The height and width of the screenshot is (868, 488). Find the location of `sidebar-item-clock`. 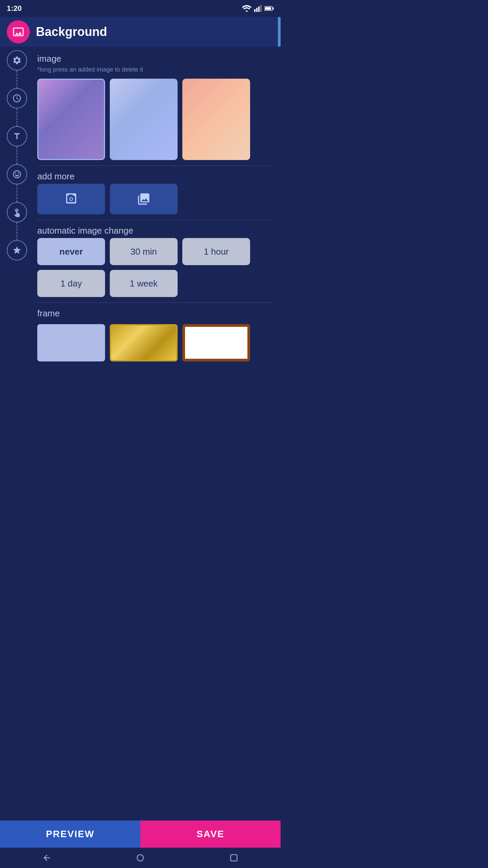

sidebar-item-clock is located at coordinates (17, 98).